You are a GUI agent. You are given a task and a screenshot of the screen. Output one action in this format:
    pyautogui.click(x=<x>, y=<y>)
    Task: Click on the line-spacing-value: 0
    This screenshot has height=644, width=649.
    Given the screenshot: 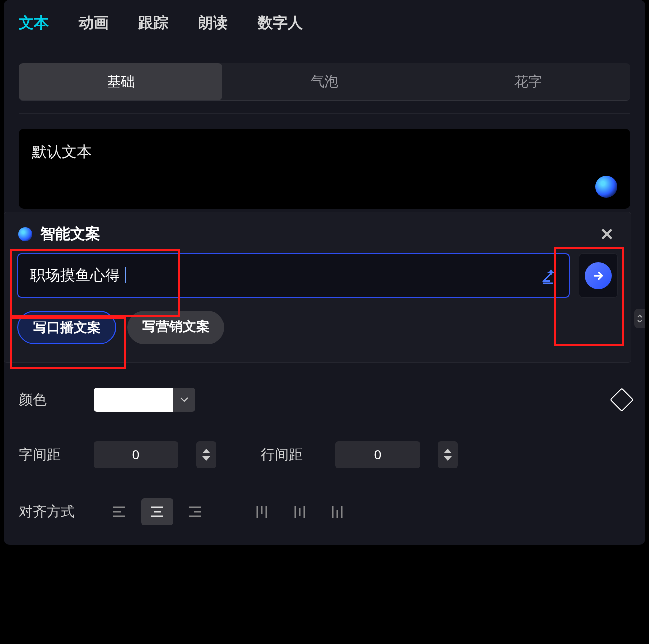 What is the action you would take?
    pyautogui.click(x=378, y=455)
    